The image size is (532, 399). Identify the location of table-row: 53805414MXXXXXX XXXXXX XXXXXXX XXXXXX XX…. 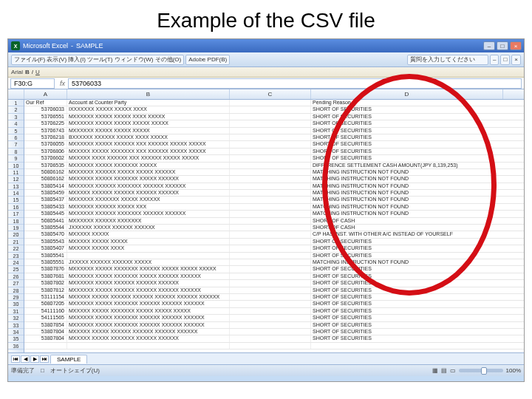
(274, 186).